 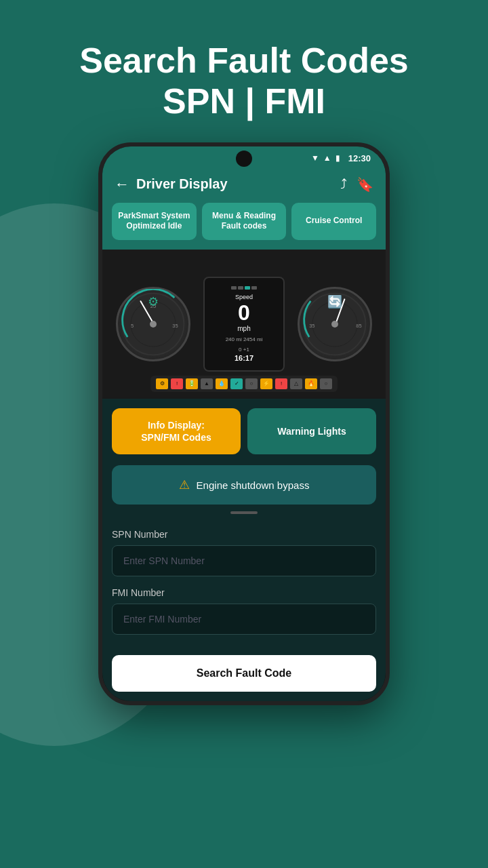 I want to click on quick-btn-cruise: Cruise Control, so click(x=333, y=221).